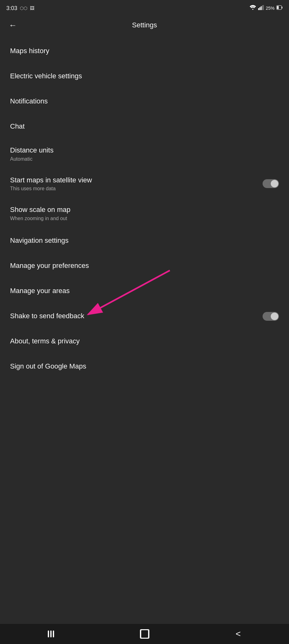 Image resolution: width=289 pixels, height=644 pixels. I want to click on settings-item-manage-areas: Manage your areas, so click(145, 291).